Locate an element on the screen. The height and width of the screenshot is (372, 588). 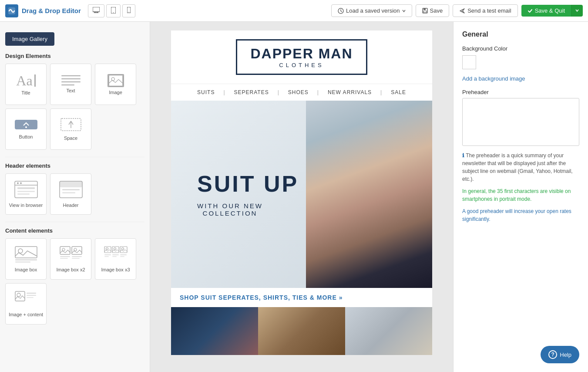
element-card-image: Image is located at coordinates (116, 85).